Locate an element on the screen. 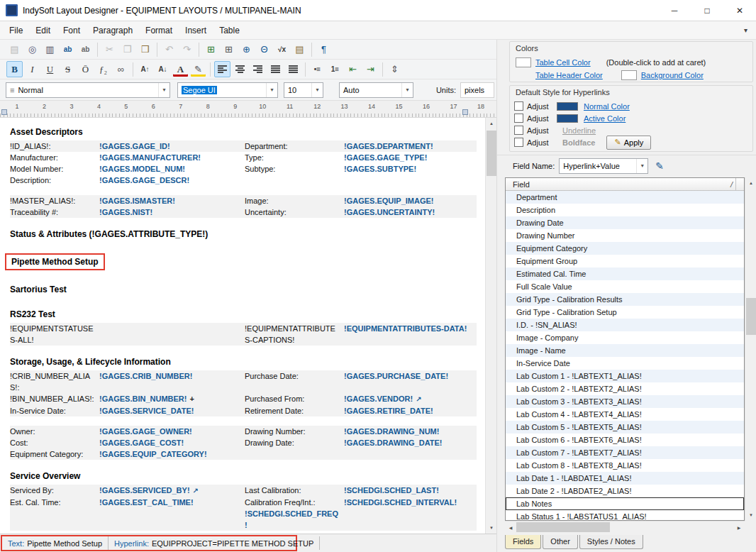 This screenshot has height=552, width=756. field-list-item: Lab Custom 3 - !LABTEXT3_ALIAS! is located at coordinates (625, 402).